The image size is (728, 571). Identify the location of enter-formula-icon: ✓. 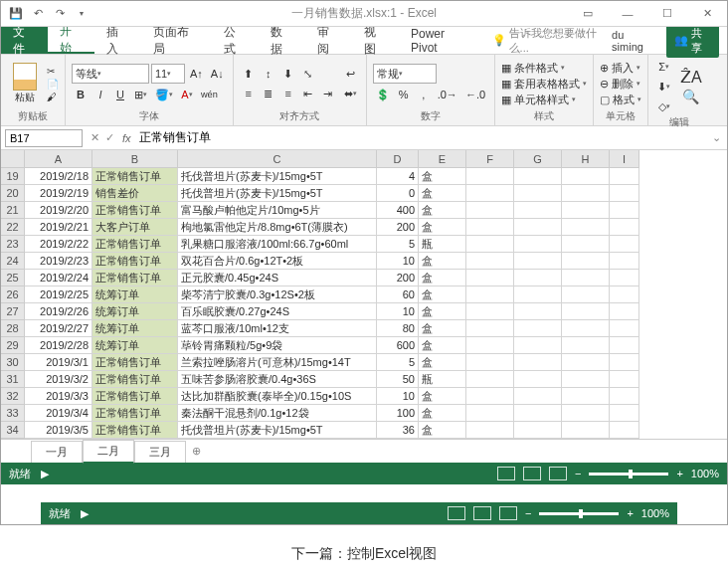
(109, 137).